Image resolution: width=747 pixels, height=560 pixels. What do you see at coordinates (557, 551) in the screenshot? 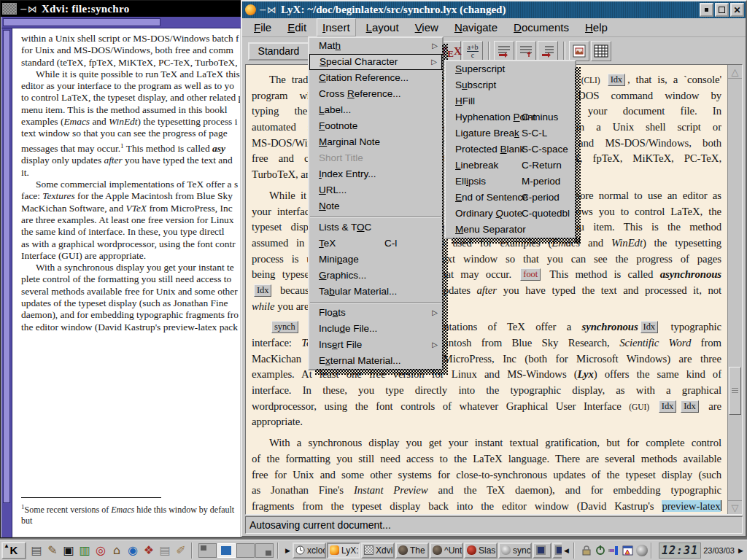
I see `taskbar-button-pete: pete` at bounding box center [557, 551].